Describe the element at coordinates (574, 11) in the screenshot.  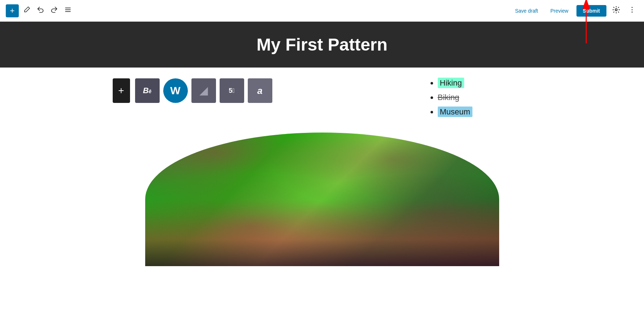
I see `toolbar-right: Save draft Preview Submit` at that location.